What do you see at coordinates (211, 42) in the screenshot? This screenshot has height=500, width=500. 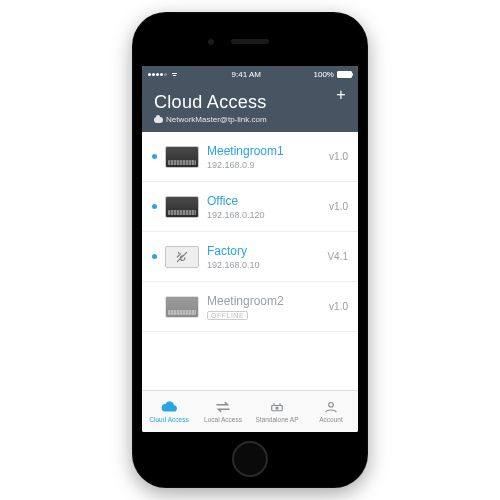 I see `phone-camera` at bounding box center [211, 42].